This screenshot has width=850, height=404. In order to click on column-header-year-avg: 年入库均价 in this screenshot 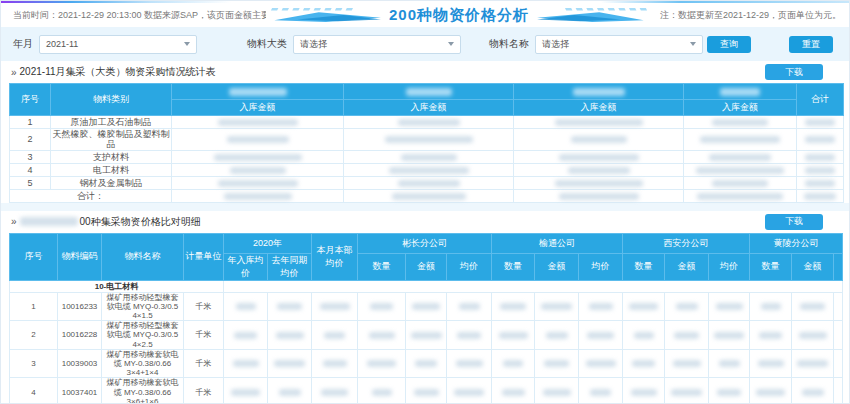, I will do `click(246, 266)`.